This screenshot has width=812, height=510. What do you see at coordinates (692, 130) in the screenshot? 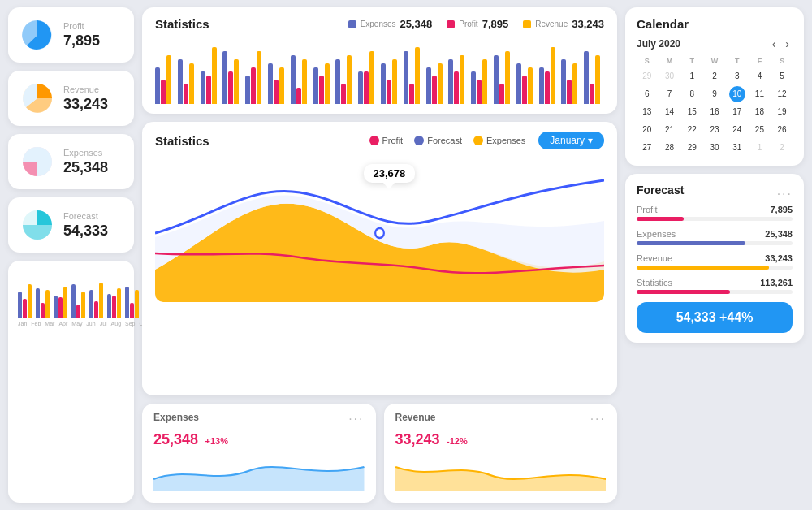
I see `calendar-day: 22` at bounding box center [692, 130].